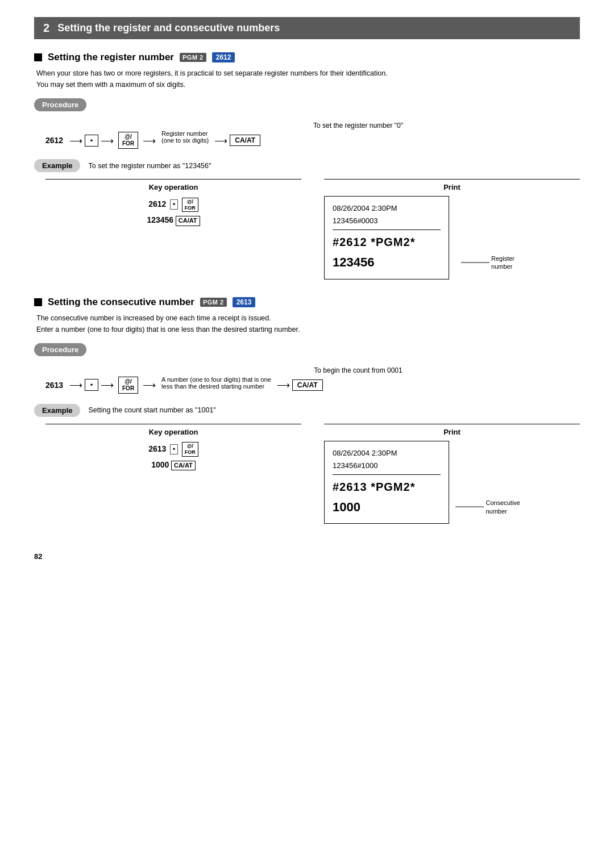 The image size is (614, 868). Describe the element at coordinates (56, 140) in the screenshot. I see `flow-code-1: 2612` at that location.